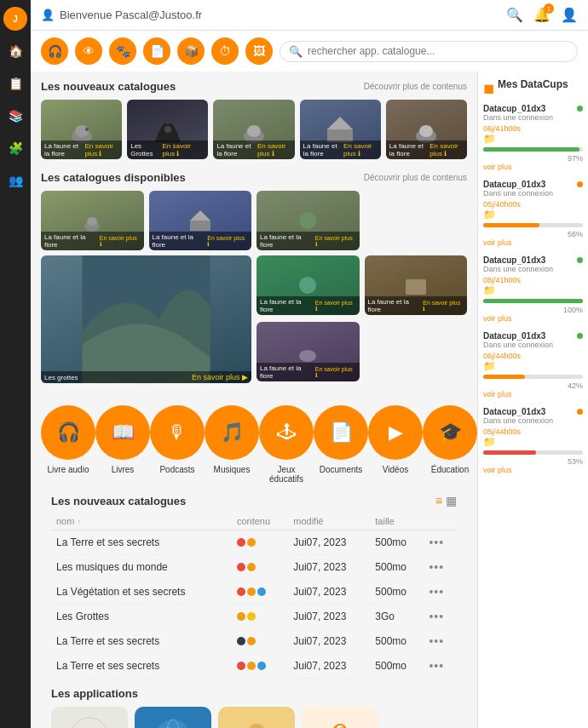 The image size is (588, 728). What do you see at coordinates (232, 433) in the screenshot?
I see `circle-musiques: 🎵` at bounding box center [232, 433].